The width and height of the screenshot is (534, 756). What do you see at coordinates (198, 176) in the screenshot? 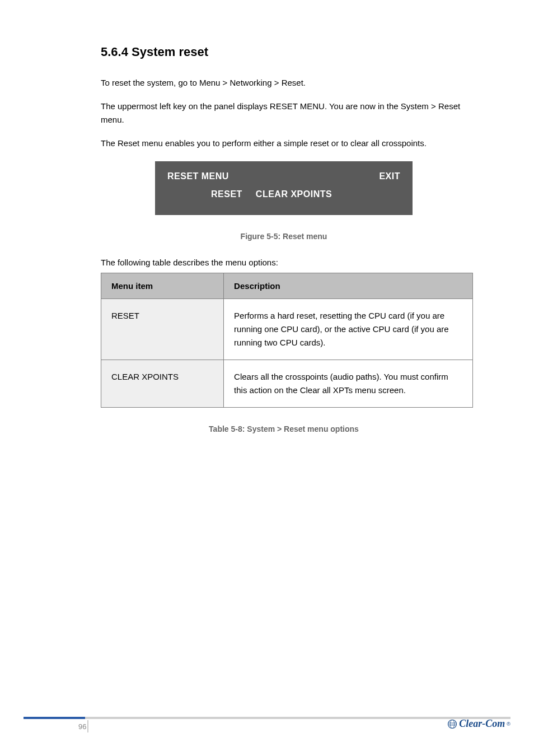
I see `menu-title: RESET MENU` at bounding box center [198, 176].